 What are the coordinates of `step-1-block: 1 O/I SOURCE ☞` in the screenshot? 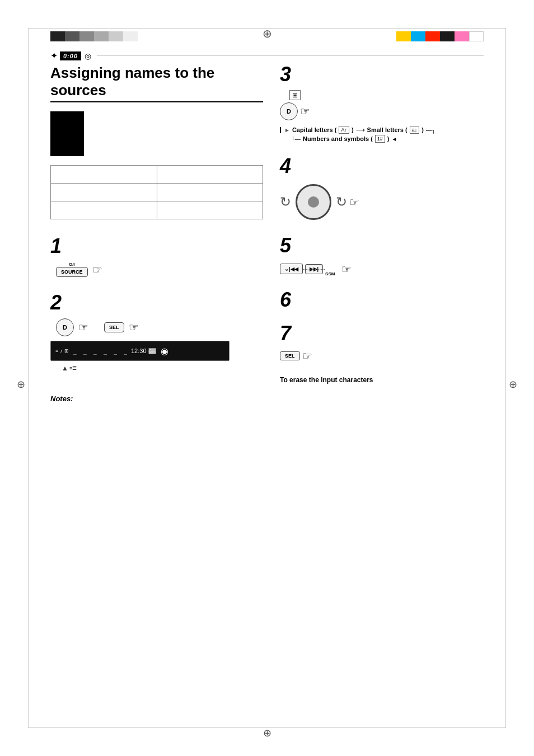 It's located at (157, 256).